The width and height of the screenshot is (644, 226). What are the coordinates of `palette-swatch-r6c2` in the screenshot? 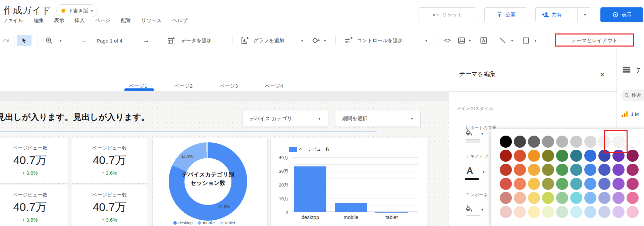 It's located at (520, 212).